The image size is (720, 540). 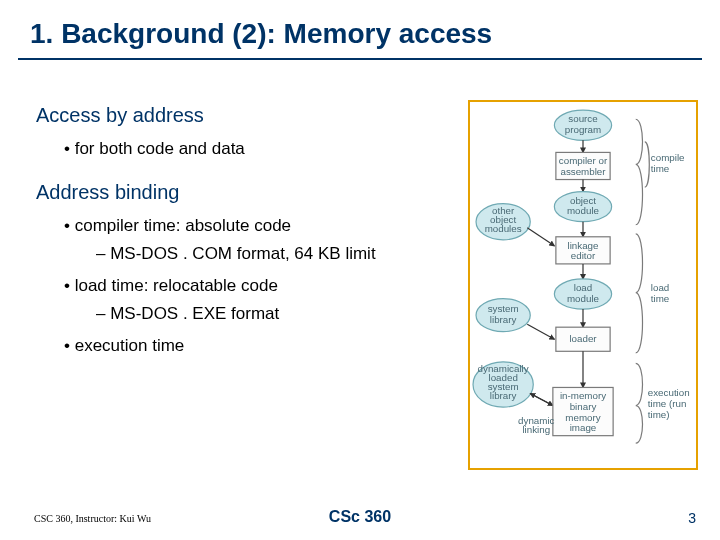 What do you see at coordinates (584, 166) in the screenshot?
I see `node-compiler: compiler orassembler` at bounding box center [584, 166].